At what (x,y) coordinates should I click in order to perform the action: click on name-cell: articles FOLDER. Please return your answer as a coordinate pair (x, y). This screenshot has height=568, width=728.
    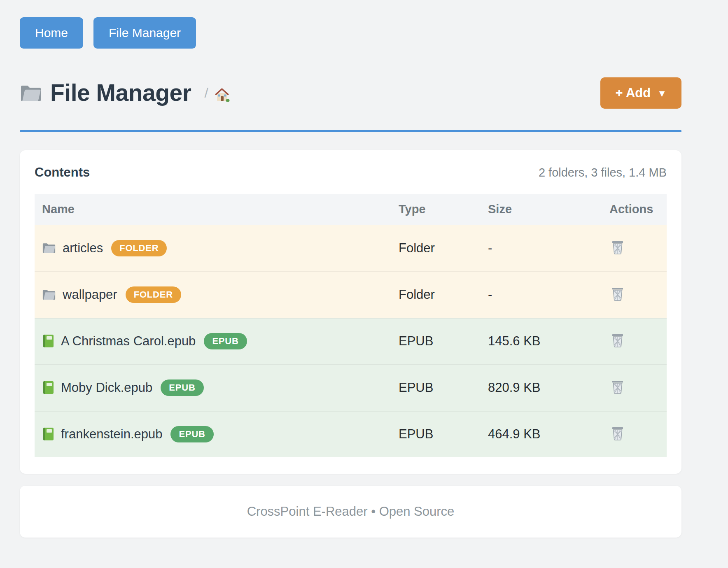
    Looking at the image, I should click on (216, 248).